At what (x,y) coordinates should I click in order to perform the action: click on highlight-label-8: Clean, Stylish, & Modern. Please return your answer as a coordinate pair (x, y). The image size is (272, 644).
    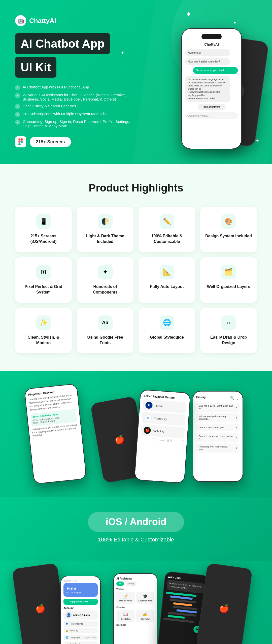
    Looking at the image, I should click on (43, 340).